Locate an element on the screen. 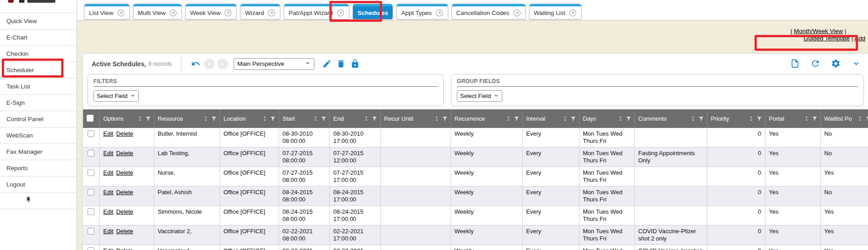 The height and width of the screenshot is (250, 868). guided-template-link: Guided Template is located at coordinates (827, 38).